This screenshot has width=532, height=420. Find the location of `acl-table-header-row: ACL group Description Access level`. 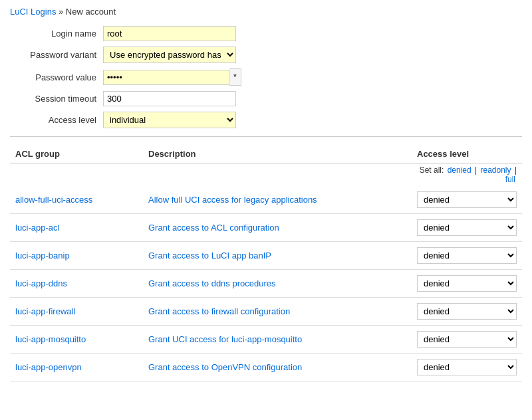

acl-table-header-row: ACL group Description Access level is located at coordinates (266, 154).